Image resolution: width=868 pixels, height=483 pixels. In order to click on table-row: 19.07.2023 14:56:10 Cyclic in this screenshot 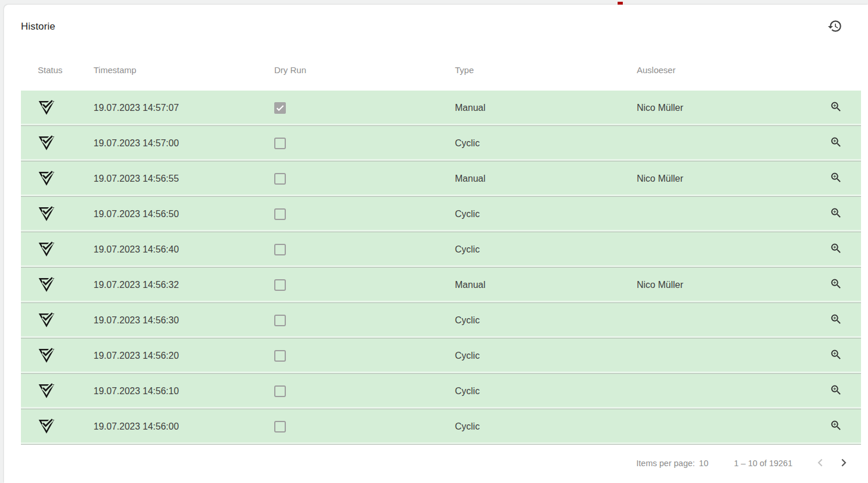, I will do `click(441, 391)`.